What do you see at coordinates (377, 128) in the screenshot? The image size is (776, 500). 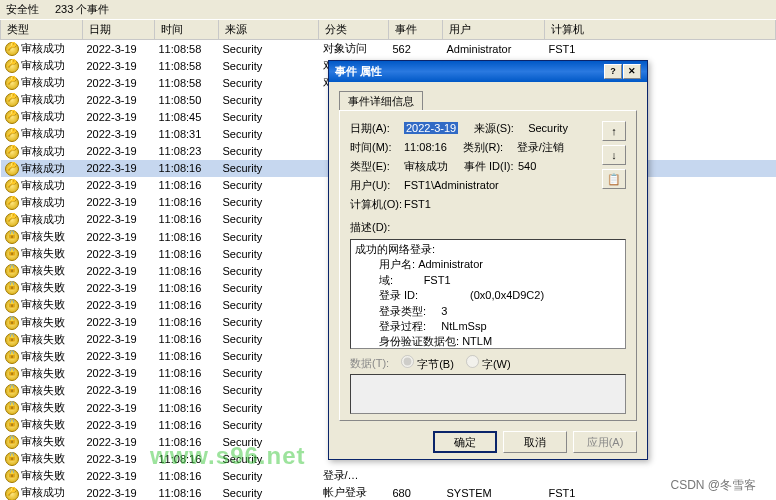 I see `date-label: 日期(A):` at bounding box center [377, 128].